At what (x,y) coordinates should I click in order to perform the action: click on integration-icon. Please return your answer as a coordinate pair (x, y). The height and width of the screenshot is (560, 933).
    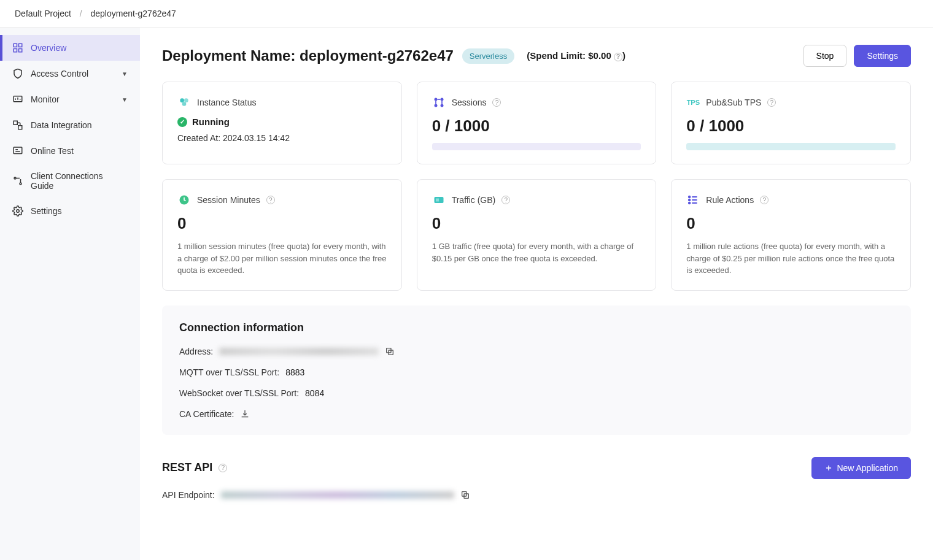
    Looking at the image, I should click on (18, 125).